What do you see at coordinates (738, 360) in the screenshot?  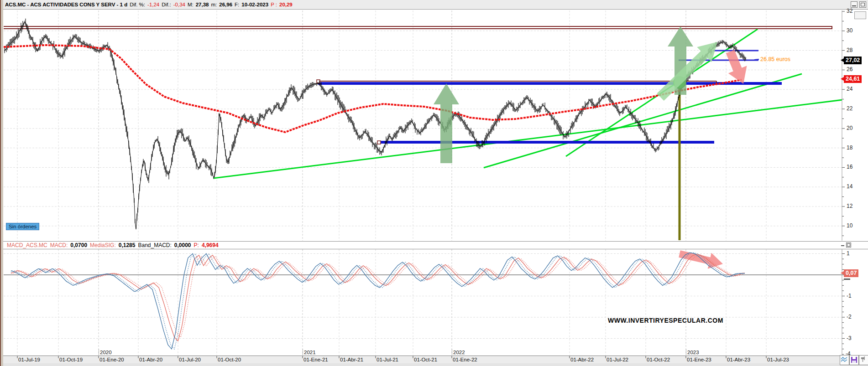 I see `x-axis-tick-label: 01-Abr-23` at bounding box center [738, 360].